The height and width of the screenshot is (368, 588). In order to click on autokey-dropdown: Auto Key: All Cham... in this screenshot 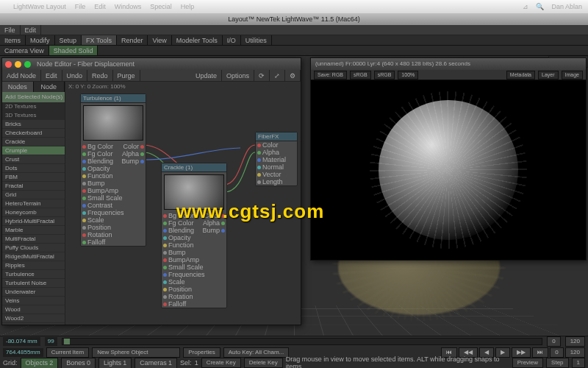, I will do `click(257, 353)`.